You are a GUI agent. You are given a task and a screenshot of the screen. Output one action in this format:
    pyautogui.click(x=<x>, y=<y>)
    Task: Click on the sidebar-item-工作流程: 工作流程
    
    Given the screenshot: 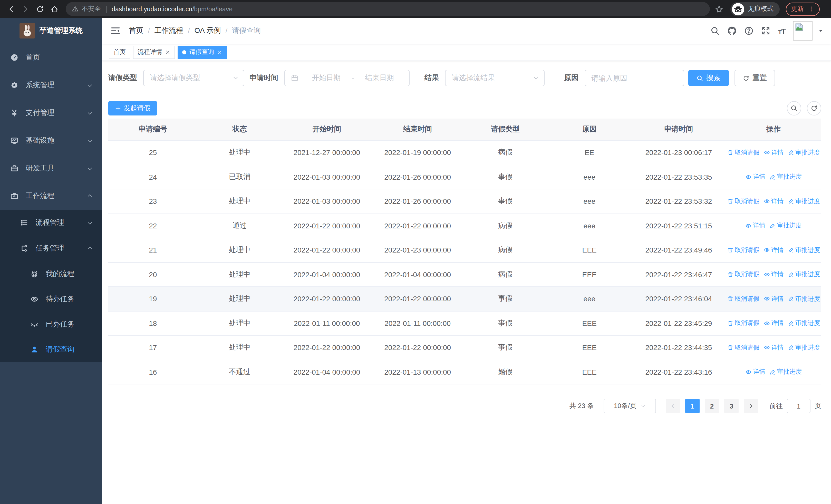 What is the action you would take?
    pyautogui.click(x=51, y=196)
    